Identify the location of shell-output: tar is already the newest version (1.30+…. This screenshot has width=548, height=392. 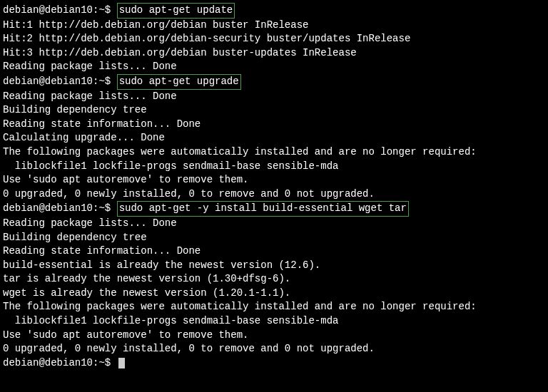
(147, 279).